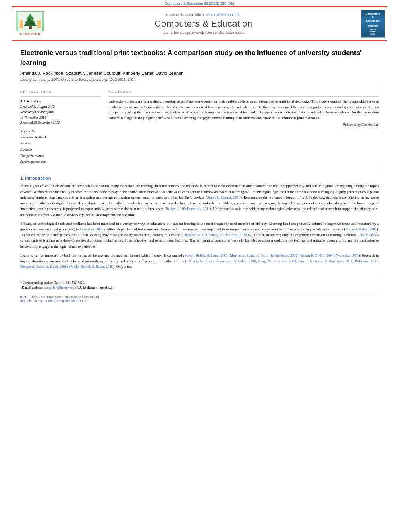 This screenshot has width=399, height=532. Describe the element at coordinates (59, 288) in the screenshot. I see `email-link: aszapkiw@liberty.edu` at that location.